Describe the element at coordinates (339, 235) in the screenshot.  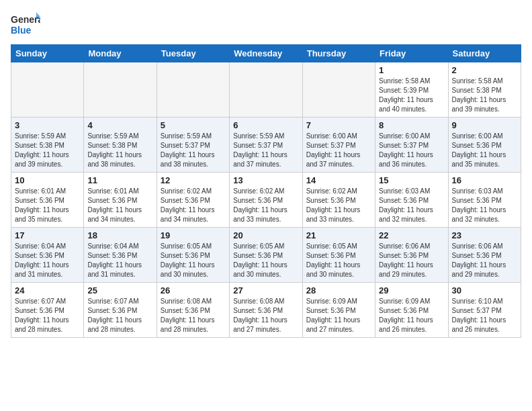
I see `day-number: 21` at that location.